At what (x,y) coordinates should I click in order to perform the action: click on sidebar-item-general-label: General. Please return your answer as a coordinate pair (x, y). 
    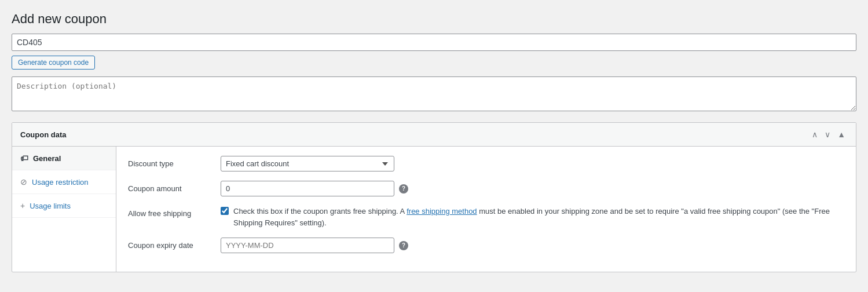
    Looking at the image, I should click on (47, 159).